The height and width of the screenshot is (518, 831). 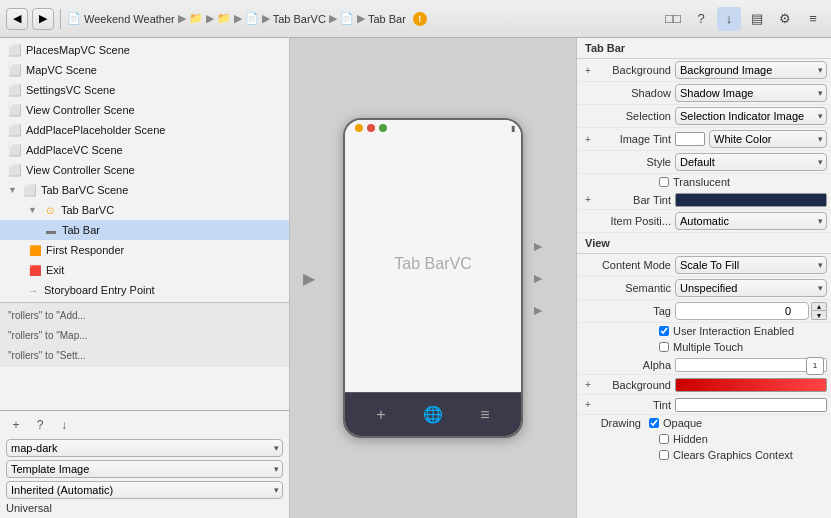 What do you see at coordinates (751, 93) in the screenshot?
I see `rp-shadow-select: Shadow Image` at bounding box center [751, 93].